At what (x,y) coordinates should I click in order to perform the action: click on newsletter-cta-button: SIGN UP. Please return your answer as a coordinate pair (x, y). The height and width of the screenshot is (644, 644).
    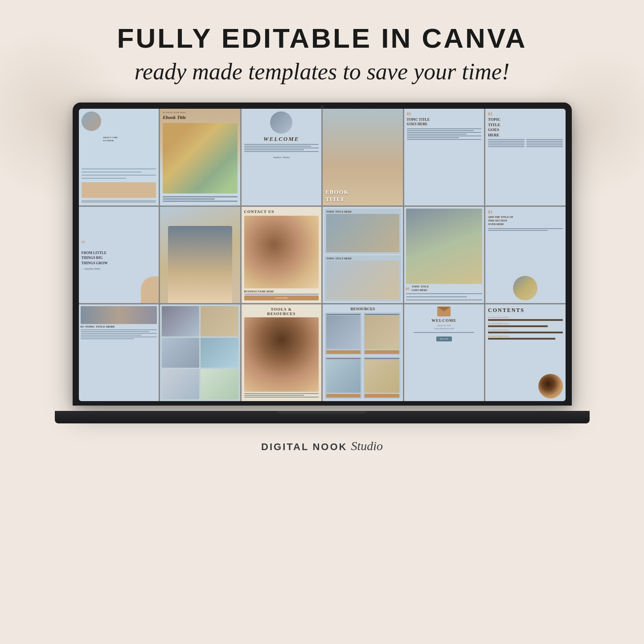
    Looking at the image, I should click on (444, 339).